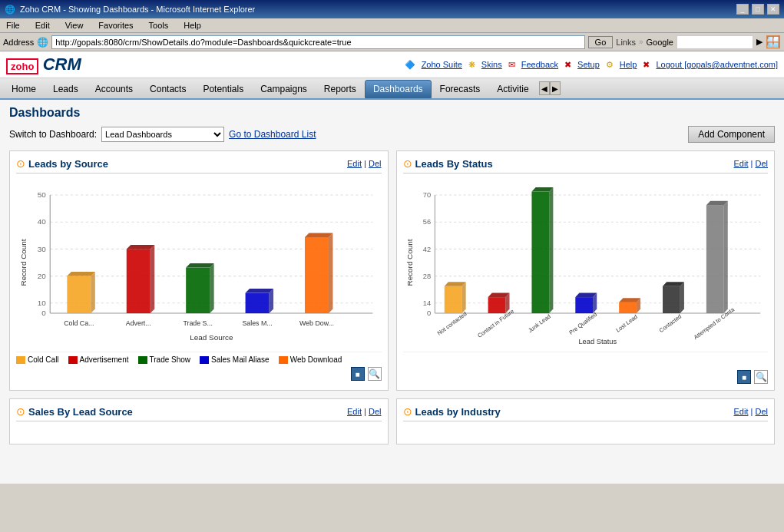  Describe the element at coordinates (159, 25) in the screenshot. I see `menu-tools: Tools` at that location.